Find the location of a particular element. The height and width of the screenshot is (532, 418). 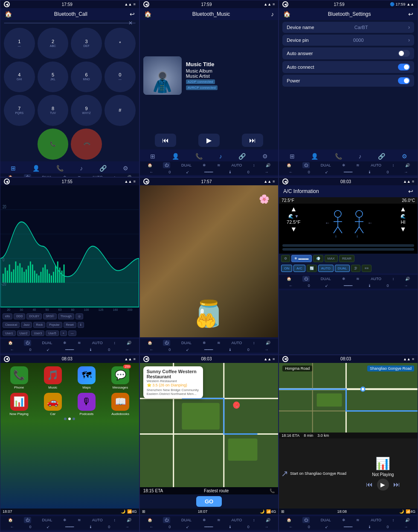

eq-btn-dolby: DOLBY is located at coordinates (34, 316).